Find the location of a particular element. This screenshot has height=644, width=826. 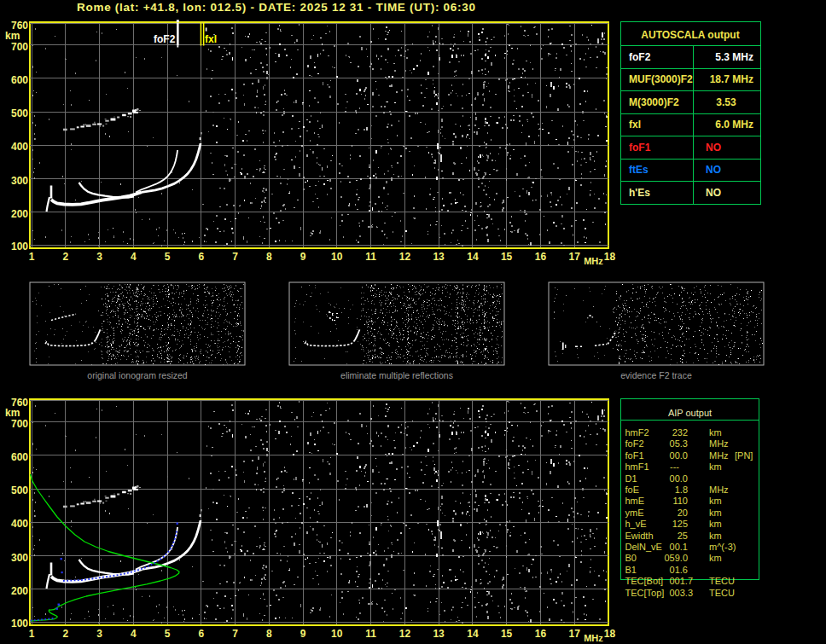

svg-text: AUTOSCALA output is located at coordinates (689, 35).